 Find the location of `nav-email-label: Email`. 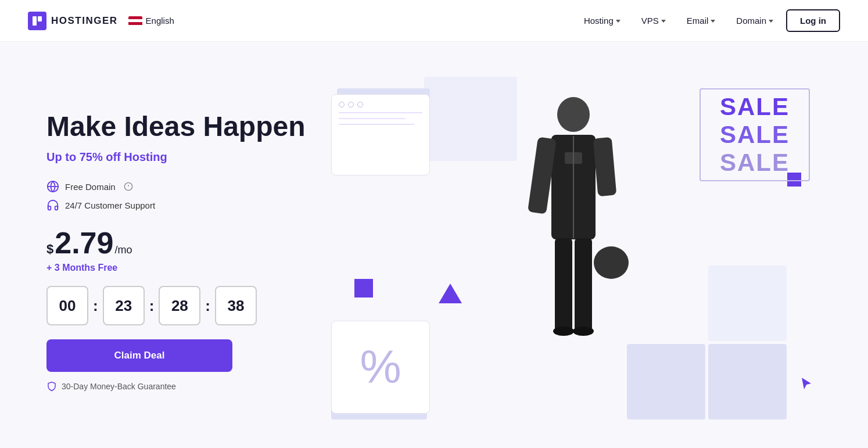

nav-email-label: Email is located at coordinates (698, 21).